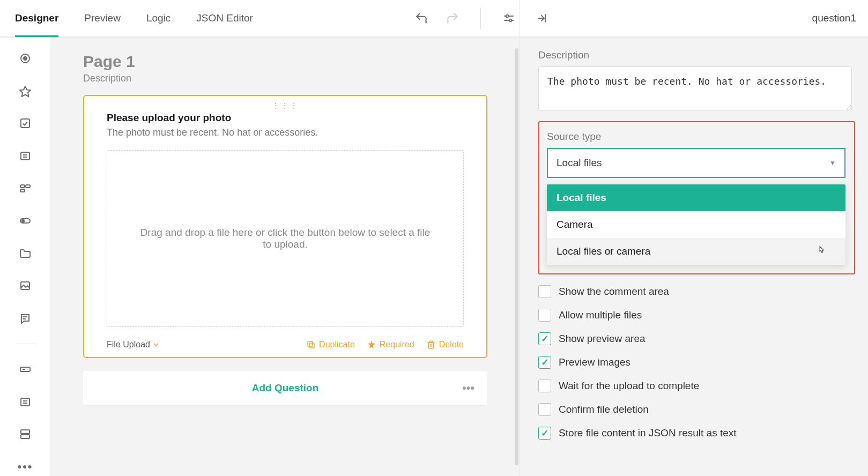 This screenshot has width=868, height=476. I want to click on tab-json-editor: JSON Editor, so click(225, 18).